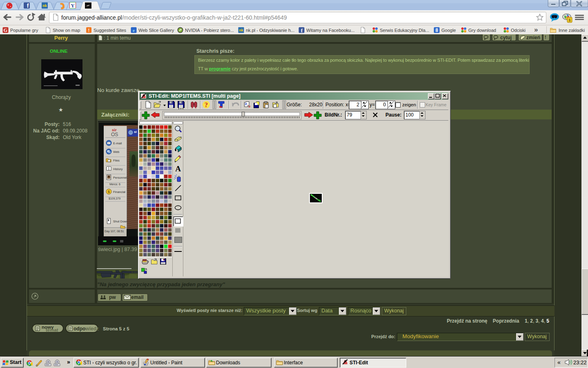  I want to click on svg-text: 1, so click(569, 20).